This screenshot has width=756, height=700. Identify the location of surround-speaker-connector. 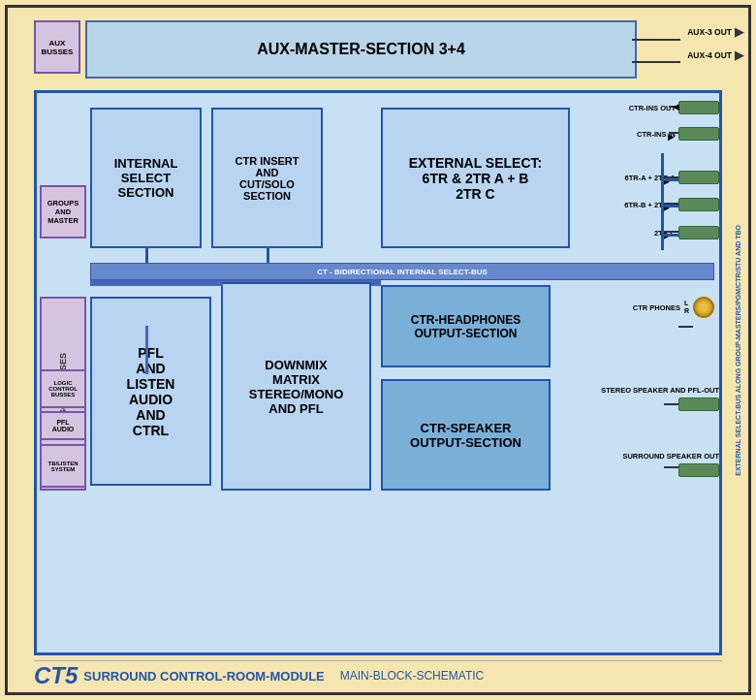
(699, 470).